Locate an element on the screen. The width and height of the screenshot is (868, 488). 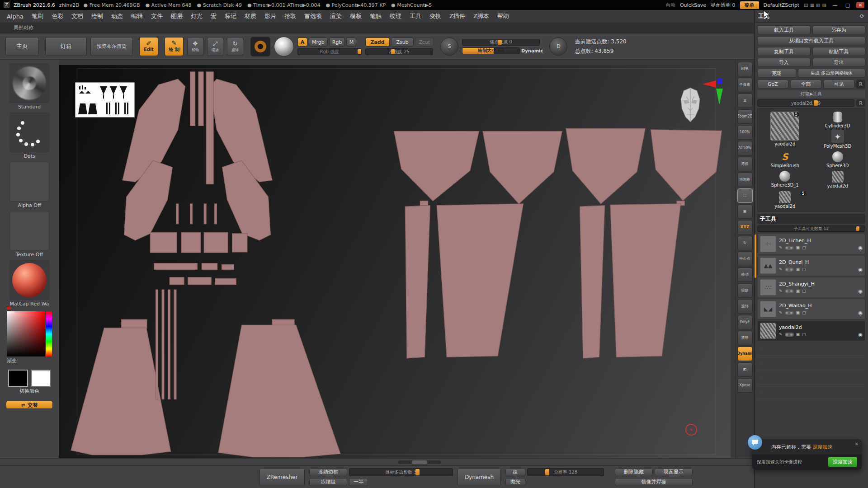
menu-alpha: Alpha is located at coordinates (15, 16).